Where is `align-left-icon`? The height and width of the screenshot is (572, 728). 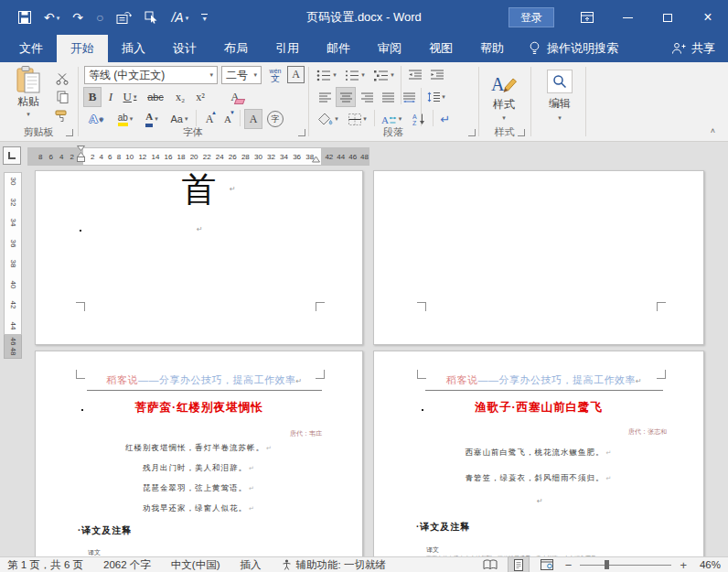
align-left-icon is located at coordinates (325, 97).